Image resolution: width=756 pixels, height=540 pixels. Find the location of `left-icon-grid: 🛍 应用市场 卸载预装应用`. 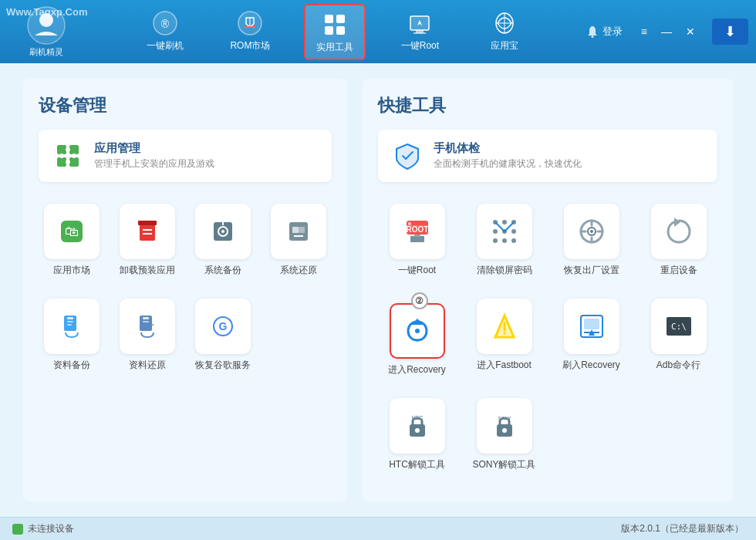

left-icon-grid: 🛍 应用市场 卸载预装应用 is located at coordinates (185, 288).